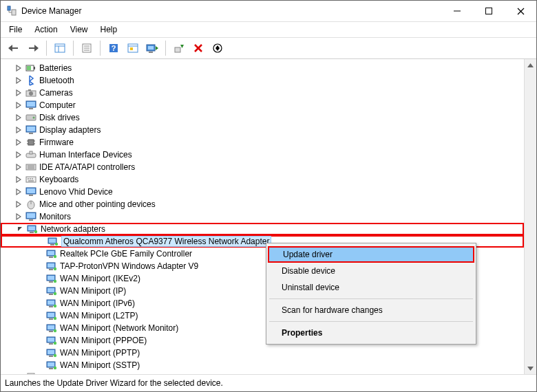  Describe the element at coordinates (262, 179) in the screenshot. I see `tree-item-category: Keyboards` at that location.